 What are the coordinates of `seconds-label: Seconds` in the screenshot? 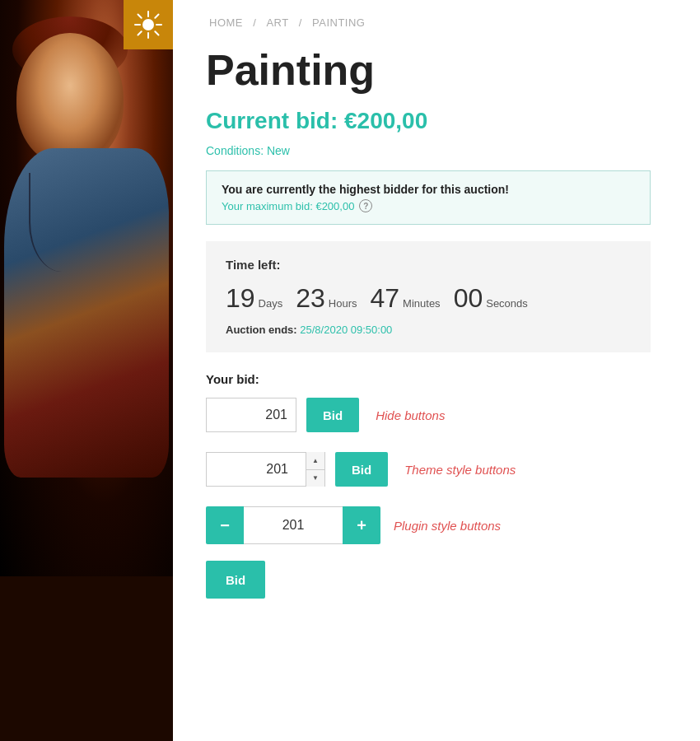 It's located at (507, 303).